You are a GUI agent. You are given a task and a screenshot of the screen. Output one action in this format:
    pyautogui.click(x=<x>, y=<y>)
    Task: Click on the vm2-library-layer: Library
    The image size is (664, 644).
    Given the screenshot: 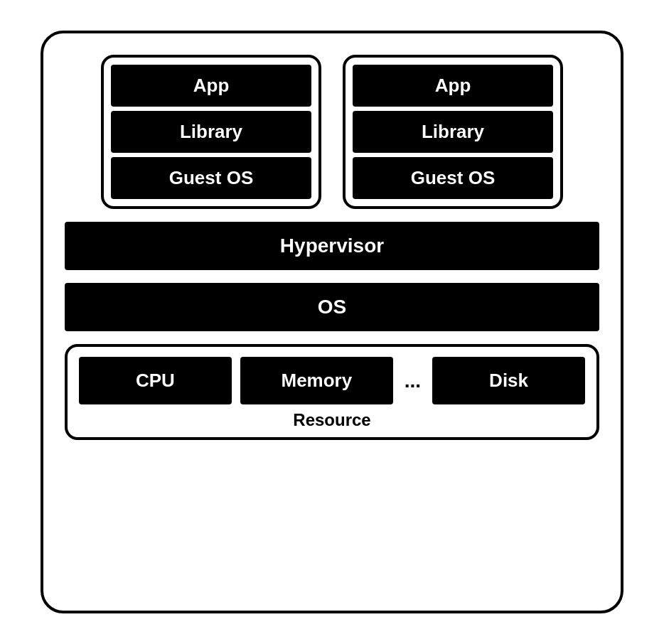 What is the action you would take?
    pyautogui.click(x=453, y=132)
    